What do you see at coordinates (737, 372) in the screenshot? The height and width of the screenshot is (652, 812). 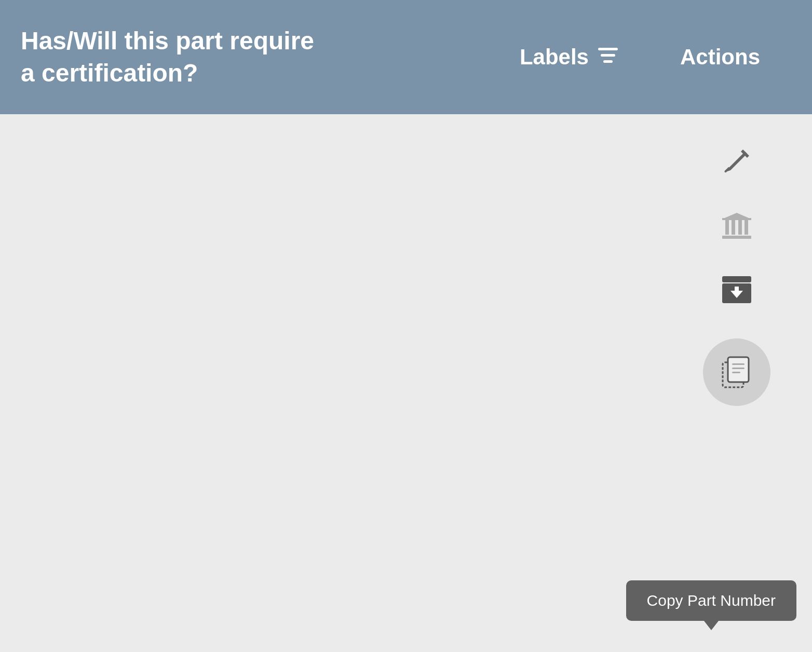 I see `copy-part-button` at bounding box center [737, 372].